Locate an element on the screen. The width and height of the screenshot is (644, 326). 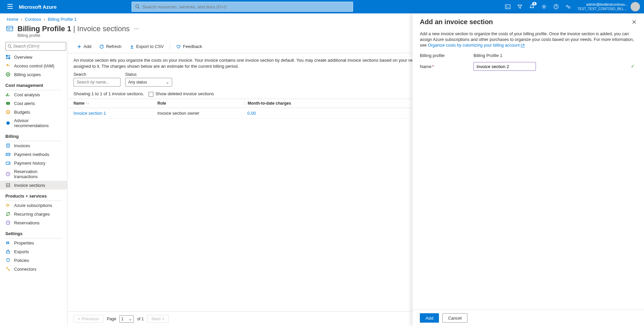
nav-access-control: Access control (IAM) is located at coordinates (34, 66).